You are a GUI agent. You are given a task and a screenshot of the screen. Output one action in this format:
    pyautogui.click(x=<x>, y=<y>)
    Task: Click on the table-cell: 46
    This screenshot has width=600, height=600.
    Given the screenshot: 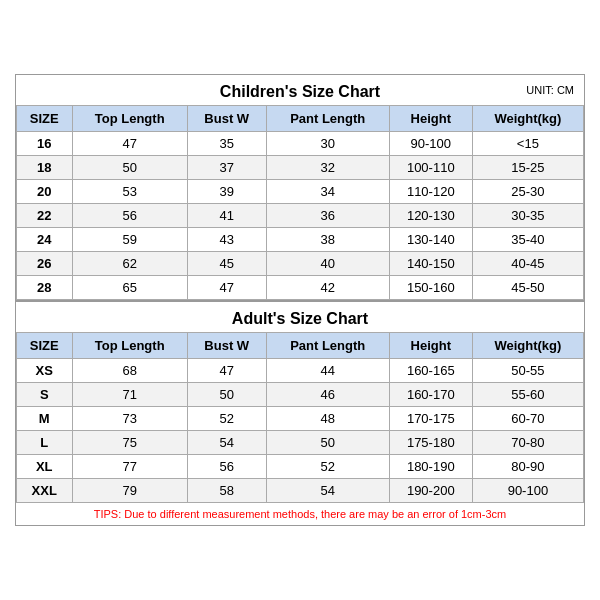 What is the action you would take?
    pyautogui.click(x=328, y=395)
    